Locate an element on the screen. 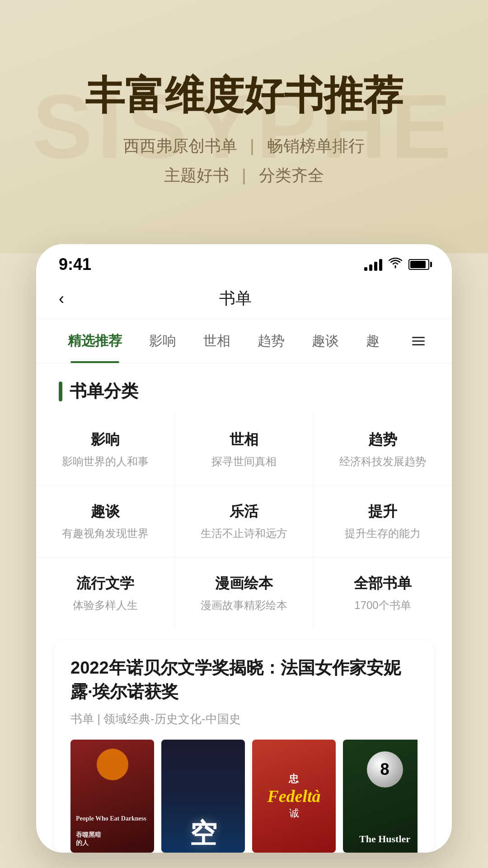 This screenshot has width=488, height=868. book-3-title: Fedeltà is located at coordinates (294, 796).